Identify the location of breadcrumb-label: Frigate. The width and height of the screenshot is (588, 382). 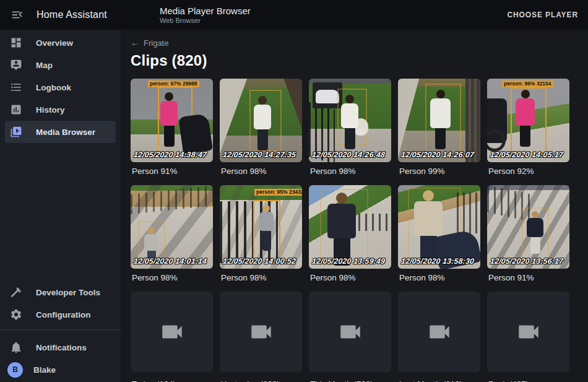
(156, 43).